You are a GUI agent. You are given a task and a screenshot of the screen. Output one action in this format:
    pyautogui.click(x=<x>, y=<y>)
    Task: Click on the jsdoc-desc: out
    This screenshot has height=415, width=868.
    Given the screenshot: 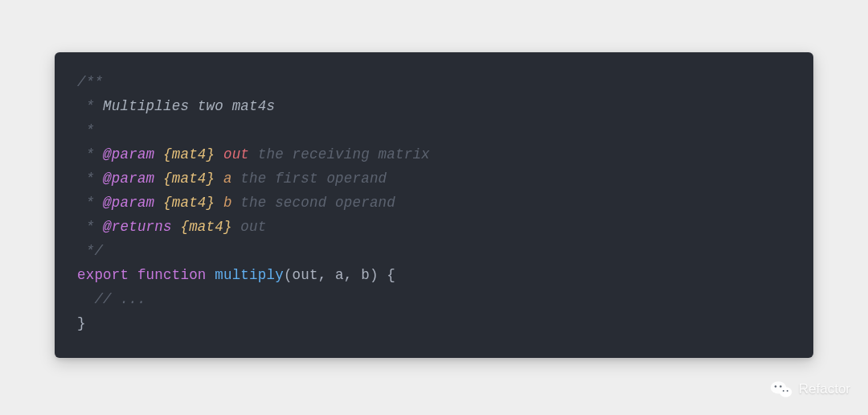 What is the action you would take?
    pyautogui.click(x=249, y=227)
    